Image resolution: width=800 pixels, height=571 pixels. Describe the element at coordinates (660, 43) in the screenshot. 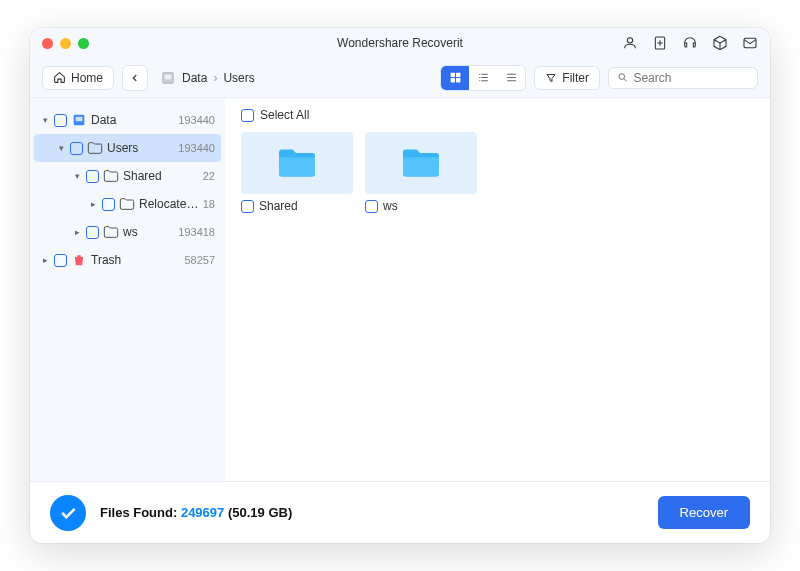

I see `file-icon` at that location.